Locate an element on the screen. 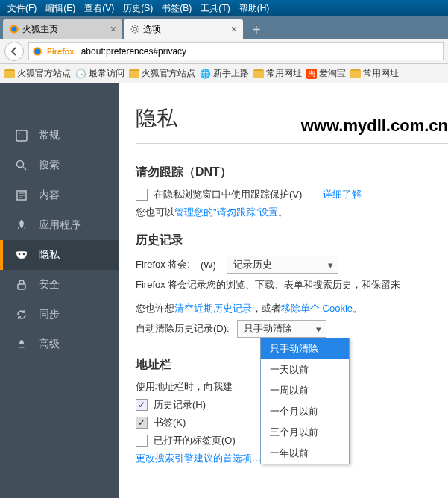  clock-icon: 🕓 is located at coordinates (81, 74).